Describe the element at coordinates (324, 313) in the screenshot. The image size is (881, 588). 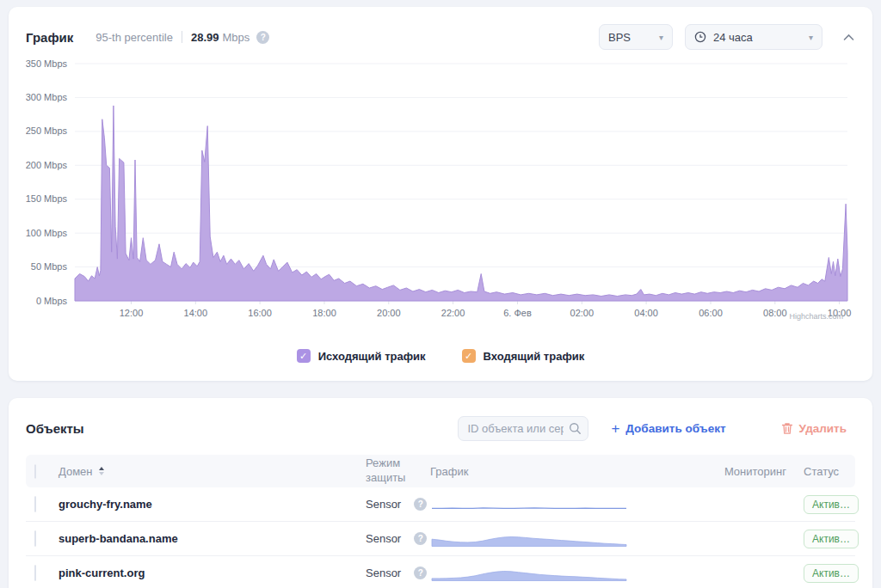
I see `svg-text: 18:00` at that location.